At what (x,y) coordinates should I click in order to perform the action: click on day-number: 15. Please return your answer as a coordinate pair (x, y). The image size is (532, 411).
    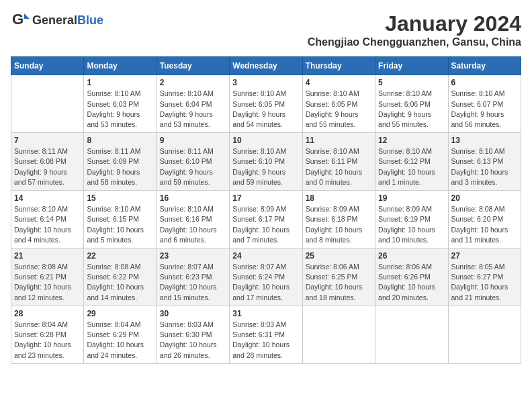
    Looking at the image, I should click on (120, 198).